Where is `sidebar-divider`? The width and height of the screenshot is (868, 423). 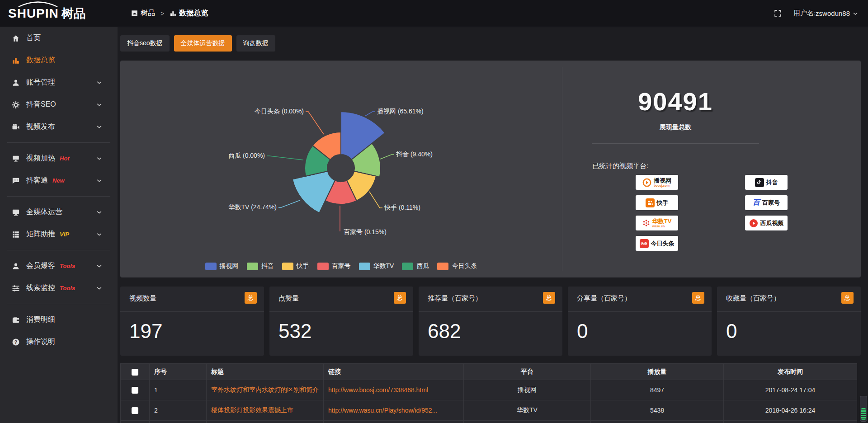 sidebar-divider is located at coordinates (59, 250).